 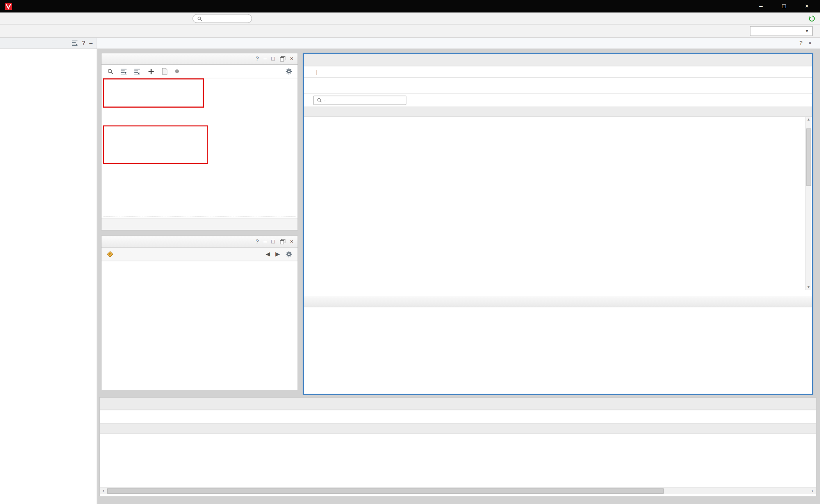 What do you see at coordinates (199, 141) in the screenshot?
I see `sources-panel: ? – □ ×` at bounding box center [199, 141].